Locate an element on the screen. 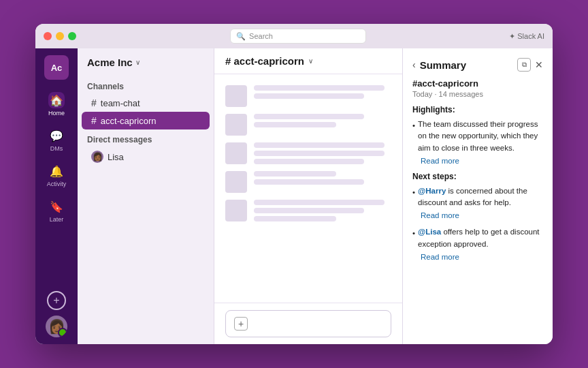 This screenshot has width=588, height=368. search-placeholder: Search is located at coordinates (261, 36).